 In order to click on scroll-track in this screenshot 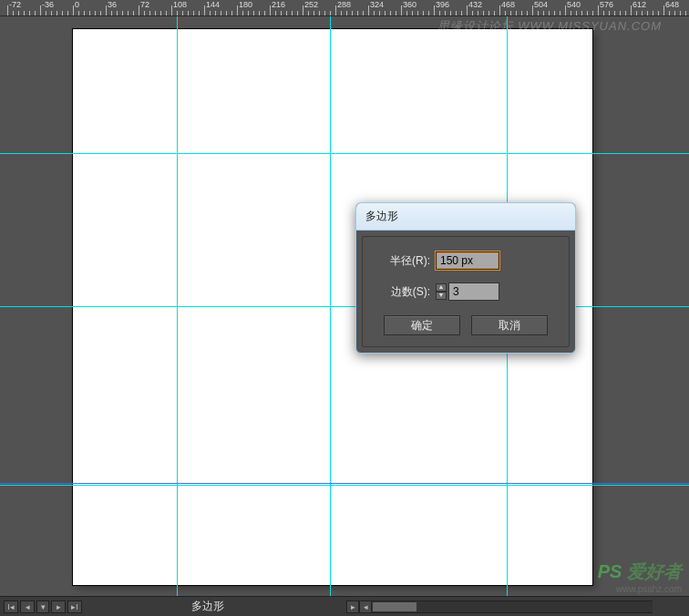, I will do `click(512, 607)`.